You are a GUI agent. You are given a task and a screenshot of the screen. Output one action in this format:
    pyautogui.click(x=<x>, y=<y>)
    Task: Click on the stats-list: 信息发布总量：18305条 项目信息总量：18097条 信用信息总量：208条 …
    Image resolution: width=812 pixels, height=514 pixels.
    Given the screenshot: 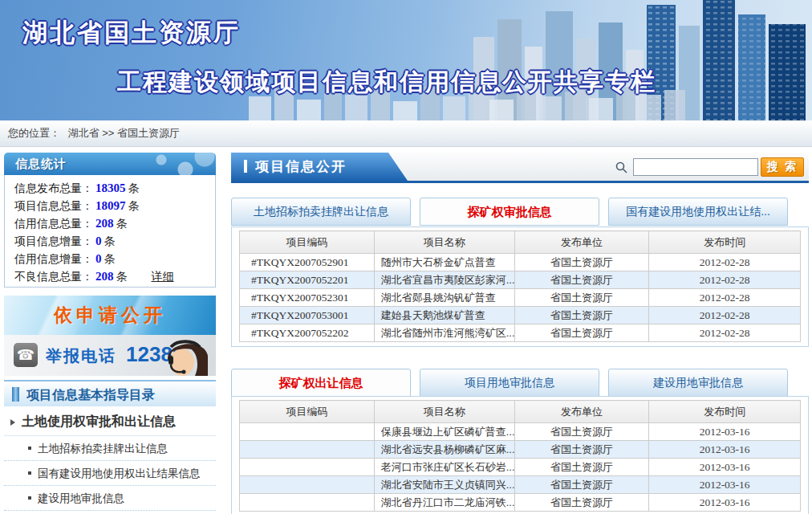 What is the action you would take?
    pyautogui.click(x=110, y=231)
    